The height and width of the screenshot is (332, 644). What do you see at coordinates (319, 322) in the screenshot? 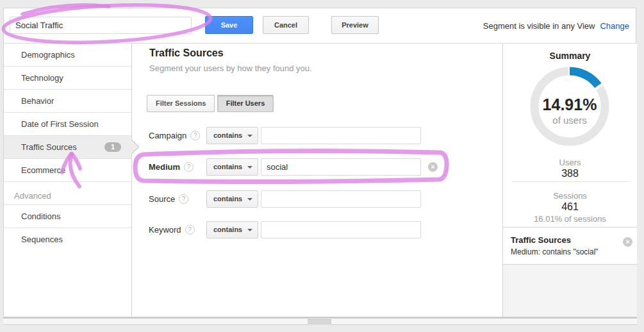
I see `resize-grip-handle` at bounding box center [319, 322].